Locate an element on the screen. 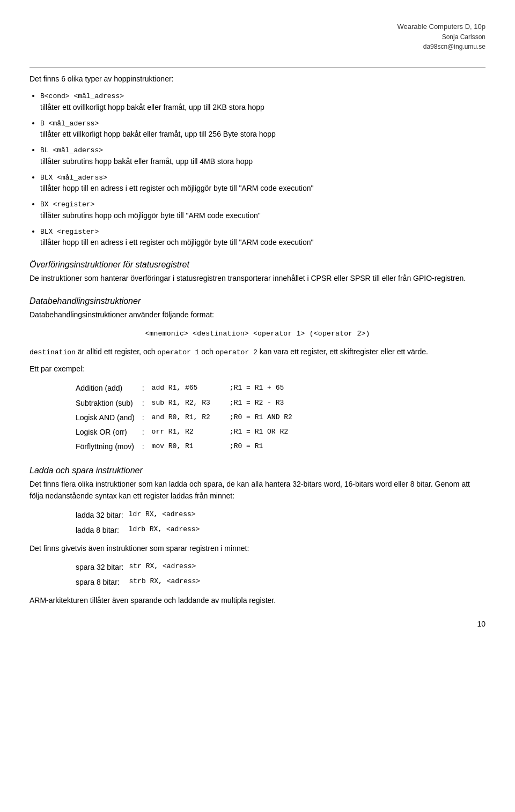 The image size is (515, 812). header-email: da98scn@ing.umu.se is located at coordinates (258, 47).